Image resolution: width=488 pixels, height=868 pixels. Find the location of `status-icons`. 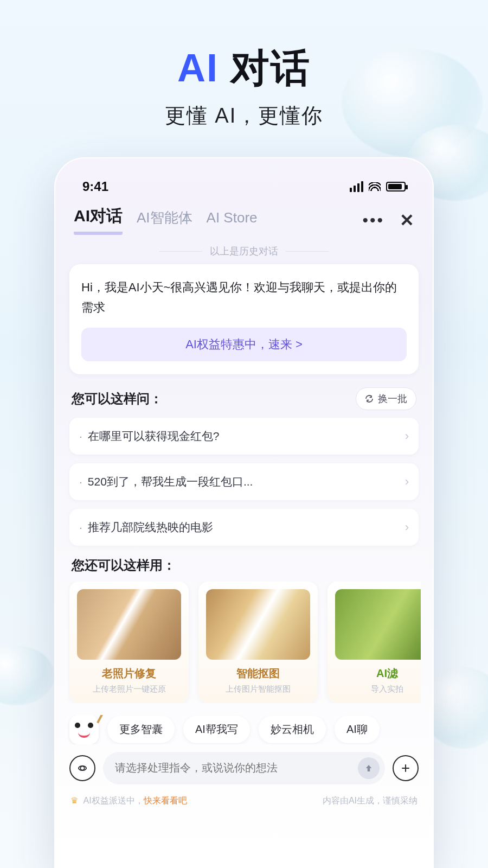

status-icons is located at coordinates (377, 187).